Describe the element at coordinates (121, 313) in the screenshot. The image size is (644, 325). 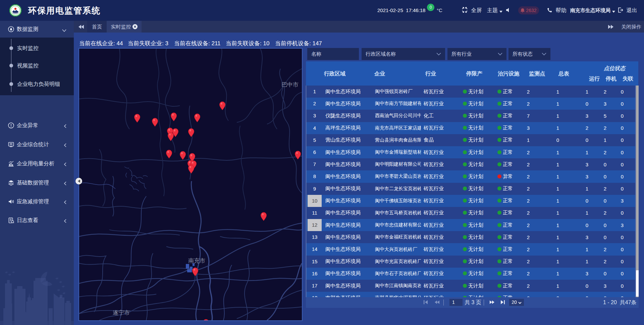
I see `svg-text: 遂宁市` at that location.